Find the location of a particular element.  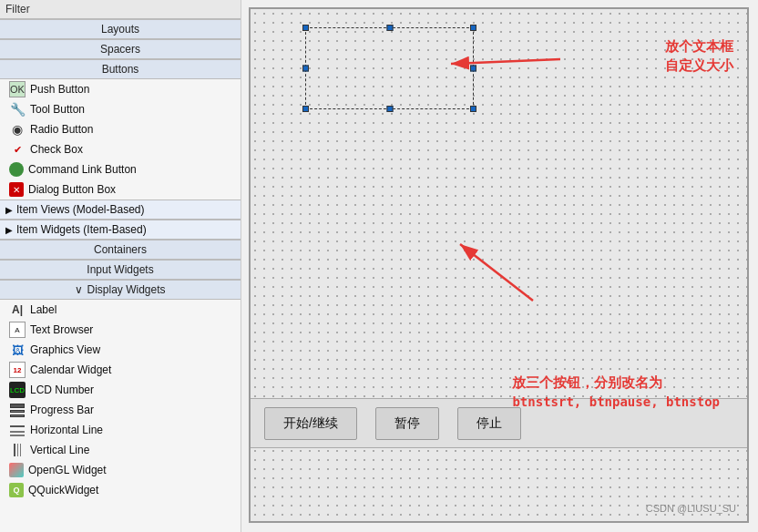

cmd-icon is located at coordinates (16, 169).